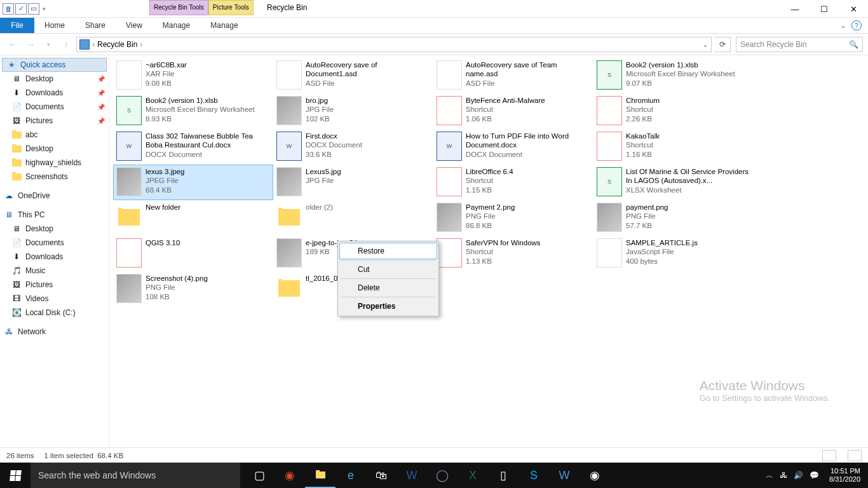 The width and height of the screenshot is (868, 488). I want to click on sidebar-item: 🖥Desktop📌, so click(55, 79).